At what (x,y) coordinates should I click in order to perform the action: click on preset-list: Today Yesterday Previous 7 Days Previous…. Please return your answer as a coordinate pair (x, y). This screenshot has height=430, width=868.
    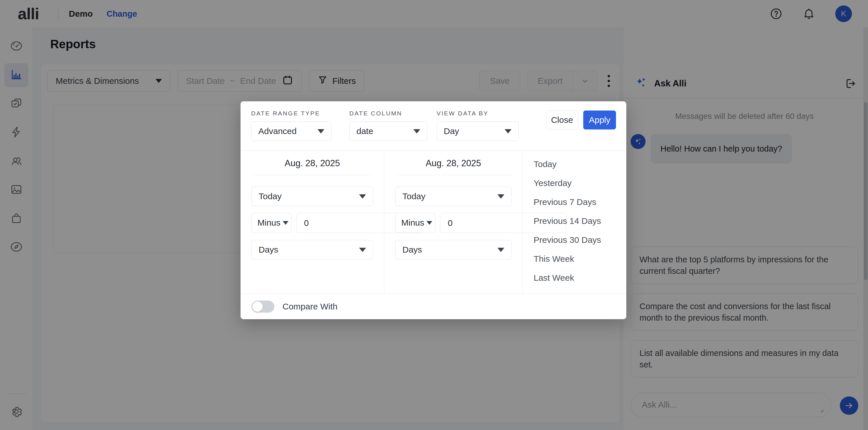
    Looking at the image, I should click on (574, 222).